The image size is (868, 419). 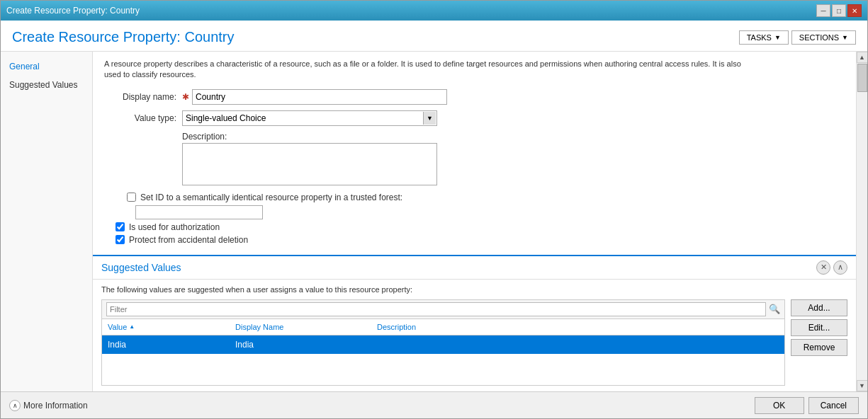 What do you see at coordinates (271, 197) in the screenshot?
I see `set-id-label: Set ID to a semantically identical resou…` at bounding box center [271, 197].